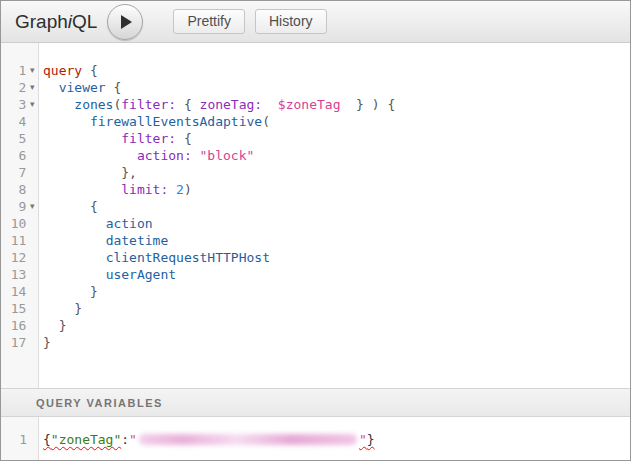 This screenshot has width=631, height=461. What do you see at coordinates (130, 224) in the screenshot?
I see `code-token: action` at bounding box center [130, 224].